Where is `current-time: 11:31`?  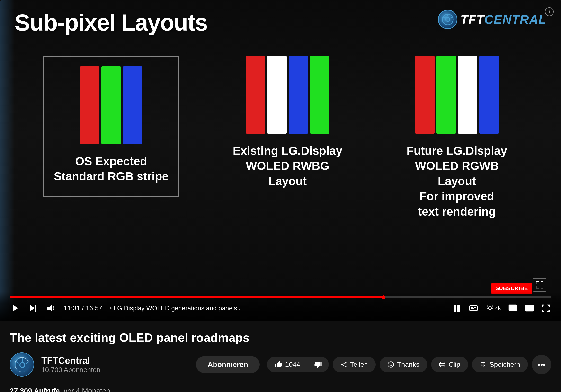
current-time: 11:31 is located at coordinates (72, 308).